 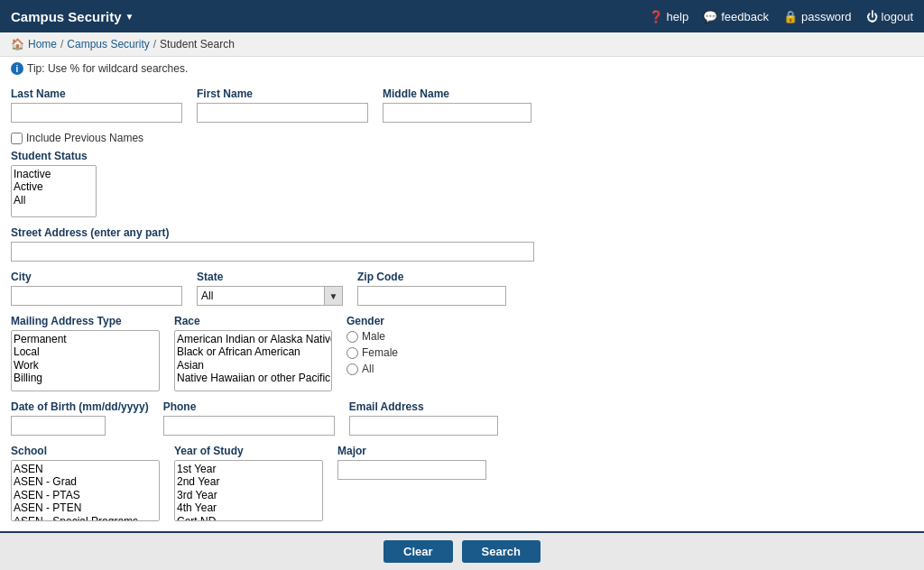 I want to click on breadcrumb-campus-security: Campus Security, so click(x=108, y=44).